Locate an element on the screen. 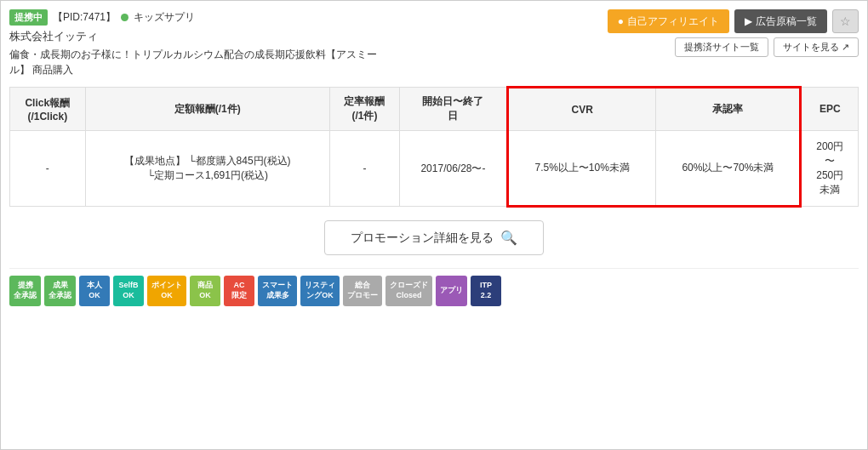 Image resolution: width=868 pixels, height=450 pixels. top-left: 提携中 【PID:7471】 キッズサプリ 株式会社イッティ 偏食・成長期のお子… is located at coordinates (308, 43).